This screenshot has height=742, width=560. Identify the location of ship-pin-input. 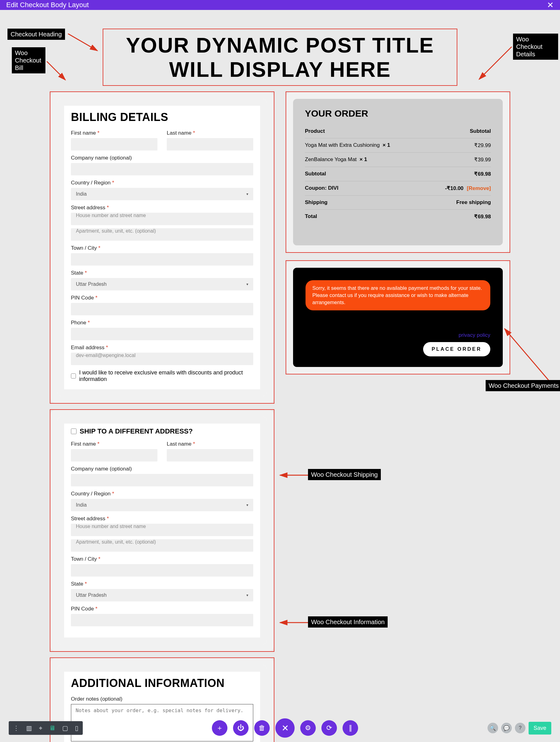
(162, 620).